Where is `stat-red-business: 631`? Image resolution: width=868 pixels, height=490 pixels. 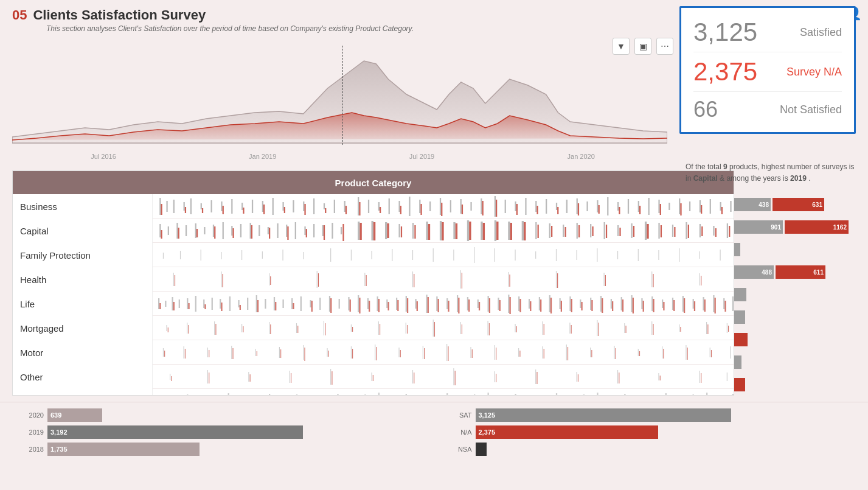 stat-red-business: 631 is located at coordinates (798, 205).